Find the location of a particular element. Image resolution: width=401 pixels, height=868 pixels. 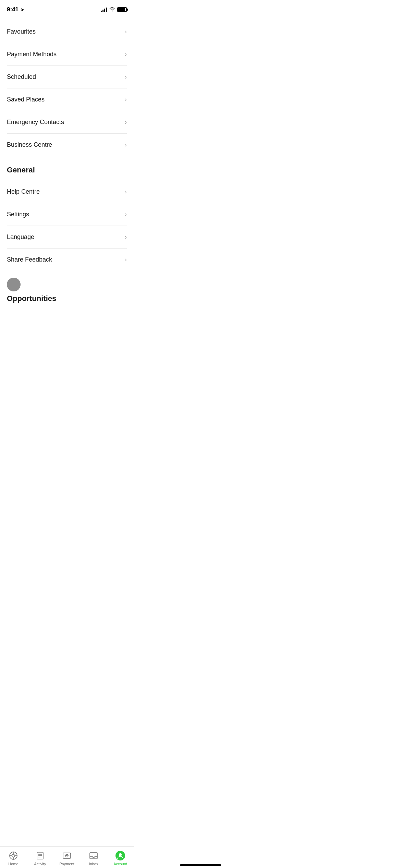

menu-item-scheduled: Scheduled › is located at coordinates (67, 77).